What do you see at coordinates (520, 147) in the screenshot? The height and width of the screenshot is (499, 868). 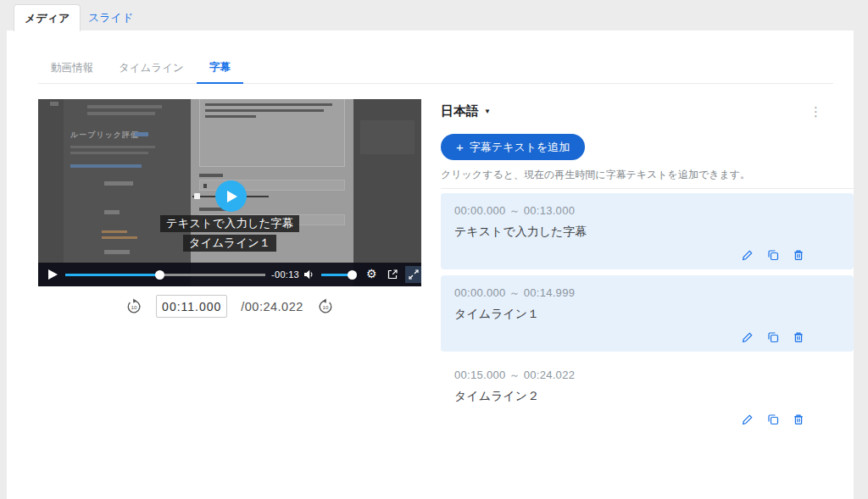 I see `add-subtitle-label: 字幕テキストを追加` at bounding box center [520, 147].